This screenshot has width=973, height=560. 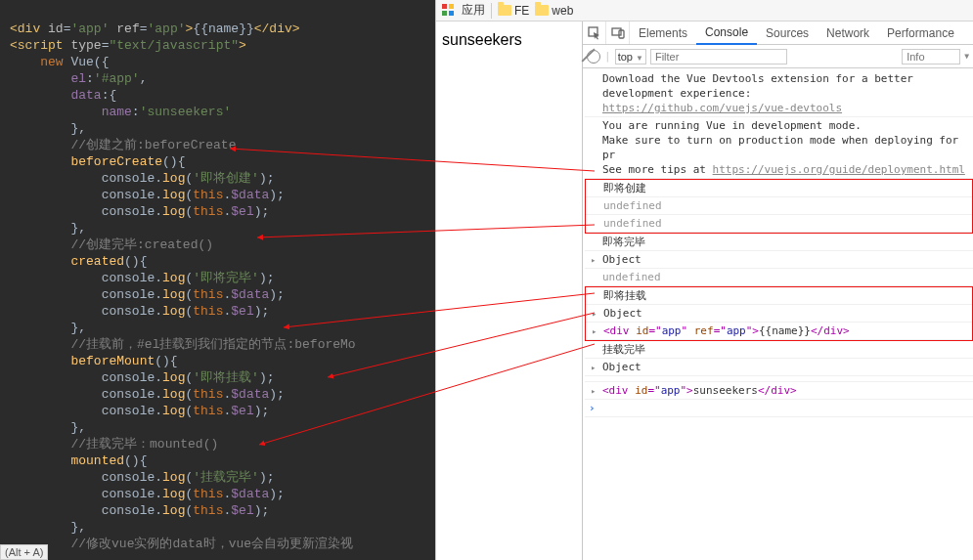 I want to click on inspect-icon, so click(x=595, y=33).